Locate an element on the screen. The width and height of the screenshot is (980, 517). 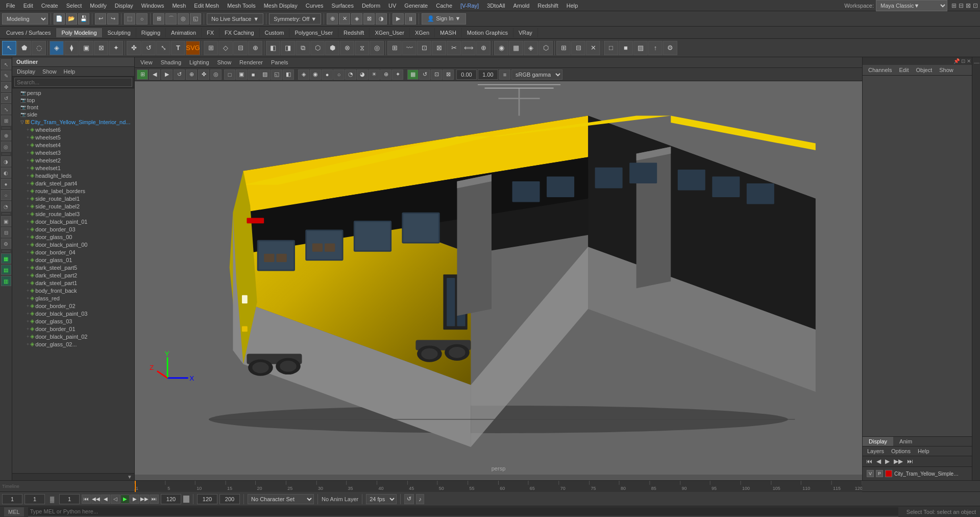
mirror-btn: ⊞ is located at coordinates (564, 48).